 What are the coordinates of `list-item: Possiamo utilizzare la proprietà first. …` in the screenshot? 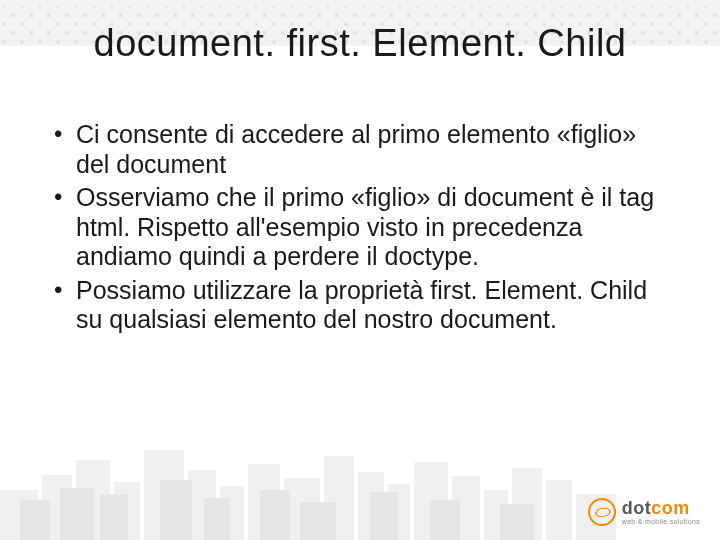 It's located at (360, 306).